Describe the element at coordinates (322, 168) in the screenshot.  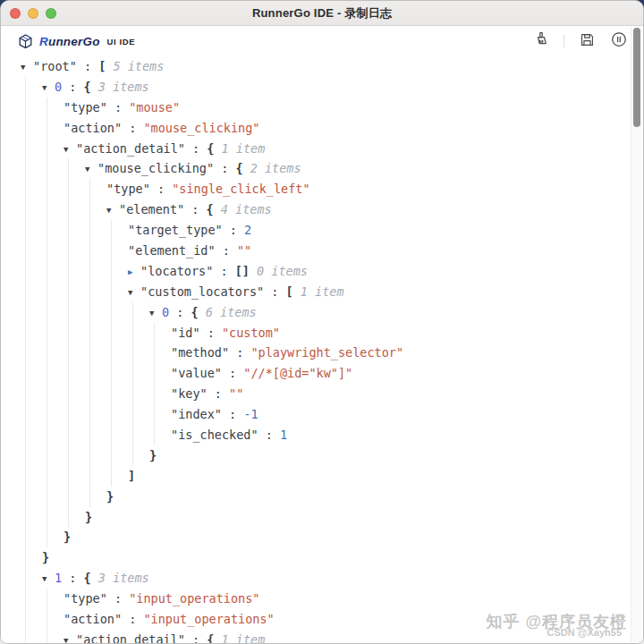
I see `tree-row: ▼"mouse_clicking" : { 2 items` at that location.